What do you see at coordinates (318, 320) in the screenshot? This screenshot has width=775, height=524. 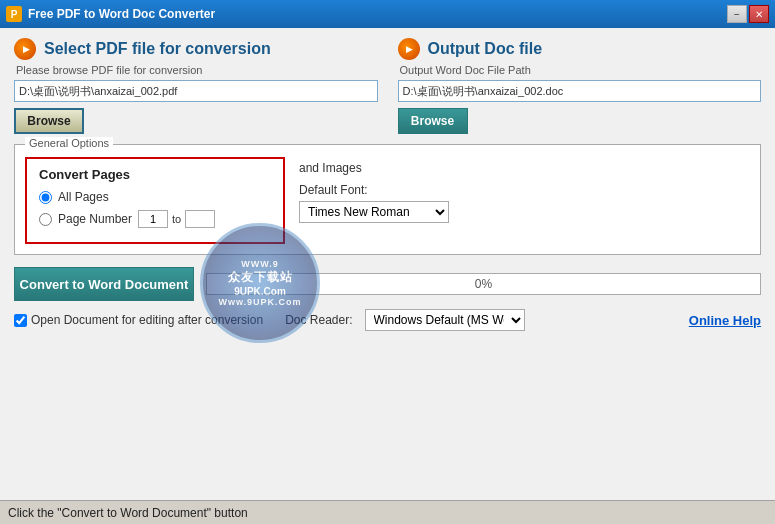 I see `doc-reader-label: Doc Reader:` at bounding box center [318, 320].